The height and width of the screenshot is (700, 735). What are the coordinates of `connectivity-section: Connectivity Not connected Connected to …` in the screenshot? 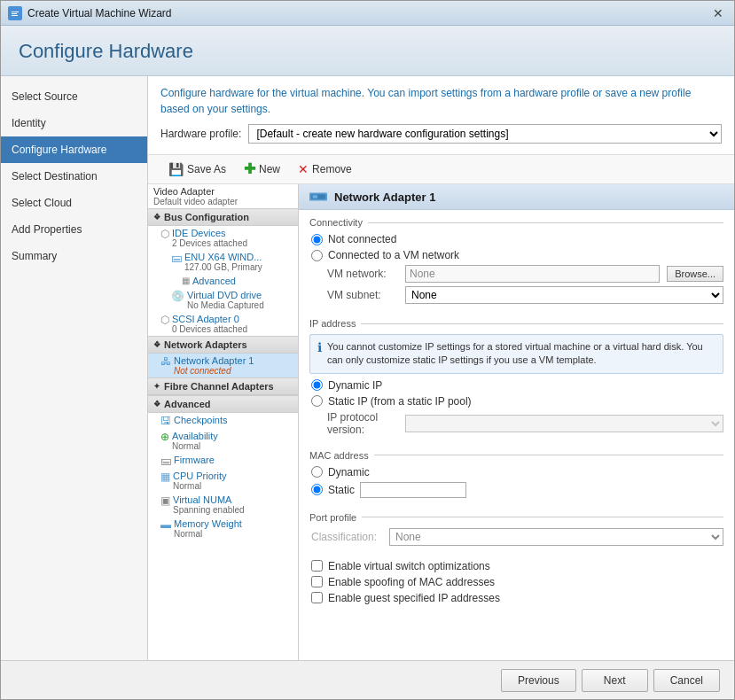 It's located at (516, 261).